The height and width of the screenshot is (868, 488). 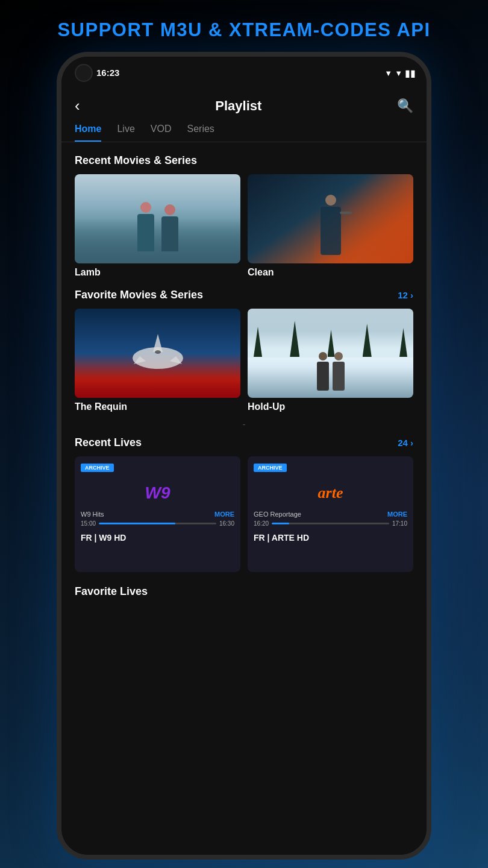 What do you see at coordinates (244, 357) in the screenshot?
I see `favorite-movies-section: Favorite Movies & Series 12 ›` at bounding box center [244, 357].